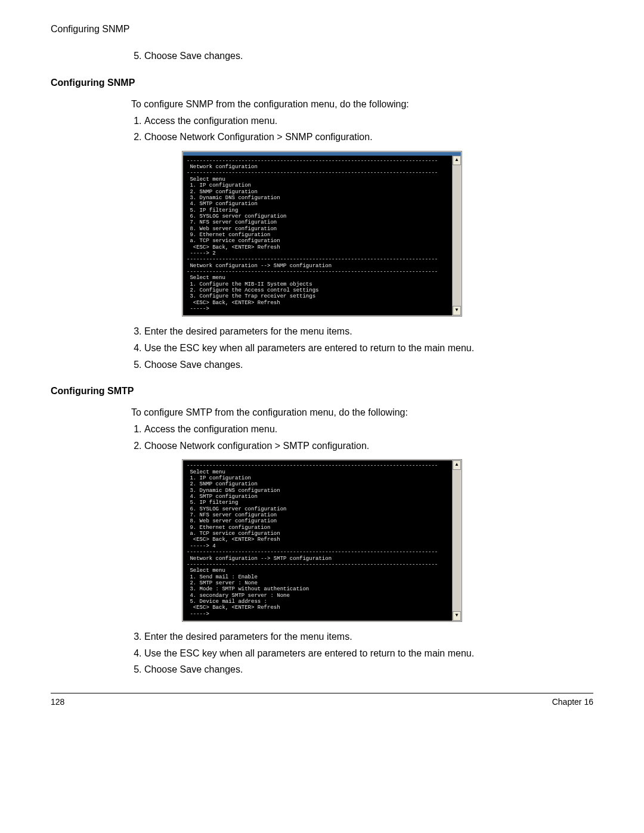  Describe the element at coordinates (363, 56) in the screenshot. I see `prior-steps-list: Choose Save changes.` at that location.